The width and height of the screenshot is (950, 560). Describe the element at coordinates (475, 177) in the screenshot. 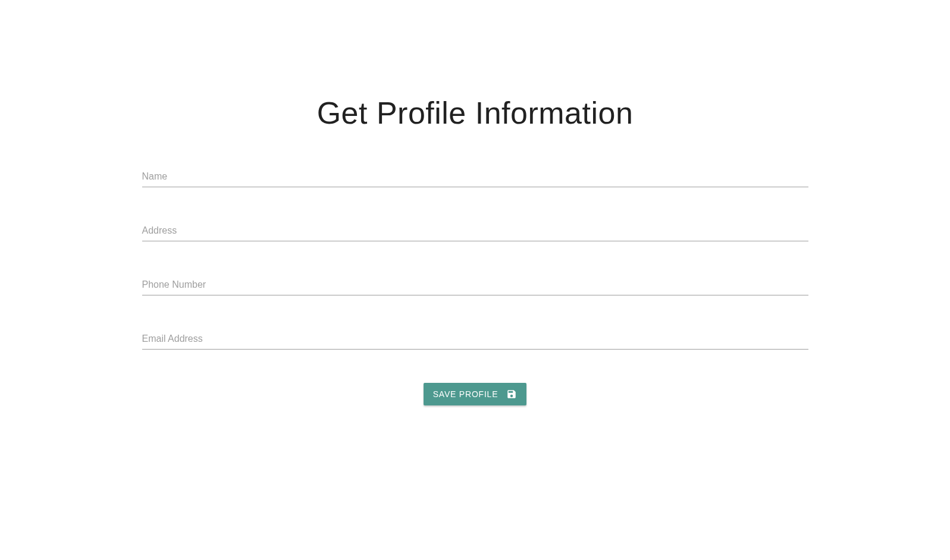

I see `name-input` at that location.